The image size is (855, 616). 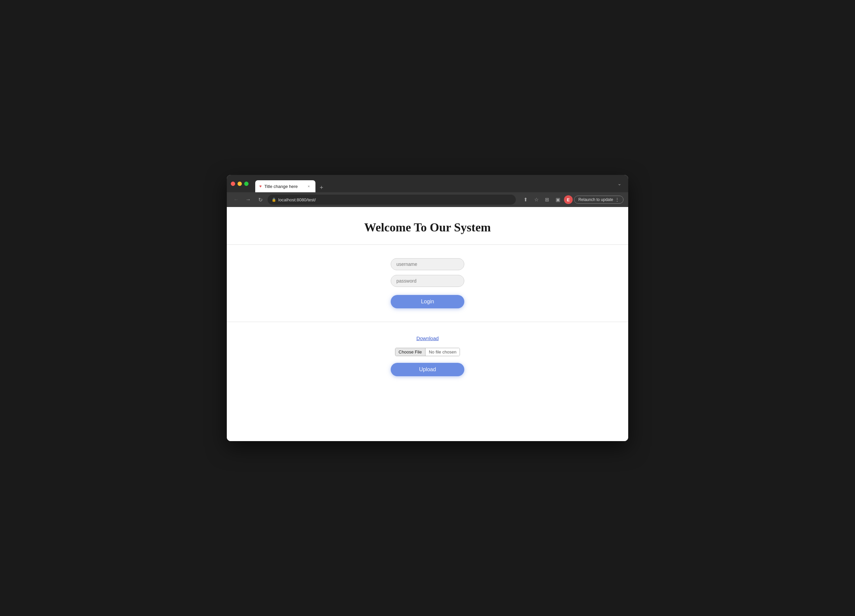 I want to click on profile-button: E, so click(x=568, y=200).